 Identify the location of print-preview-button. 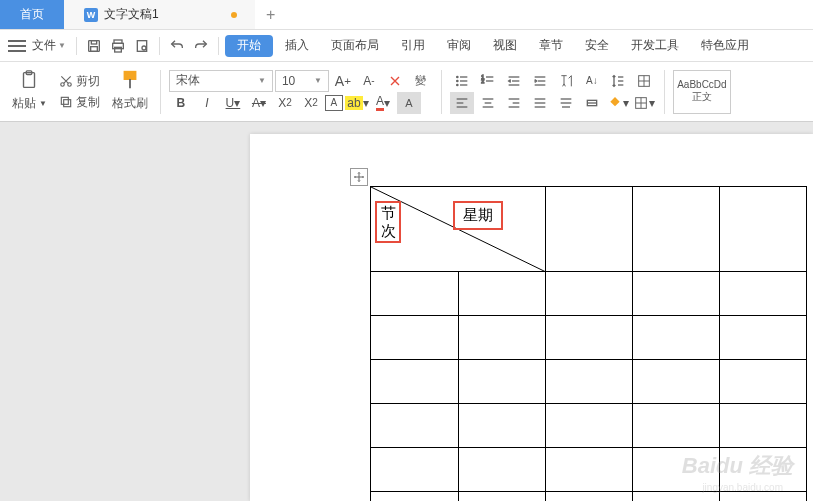
(142, 46).